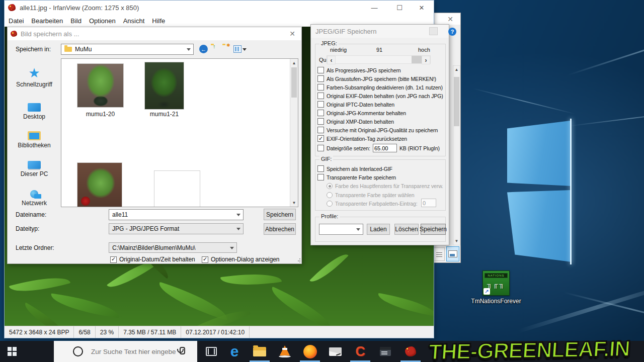 The width and height of the screenshot is (644, 362). What do you see at coordinates (285, 351) in the screenshot?
I see `vlc-button` at bounding box center [285, 351].